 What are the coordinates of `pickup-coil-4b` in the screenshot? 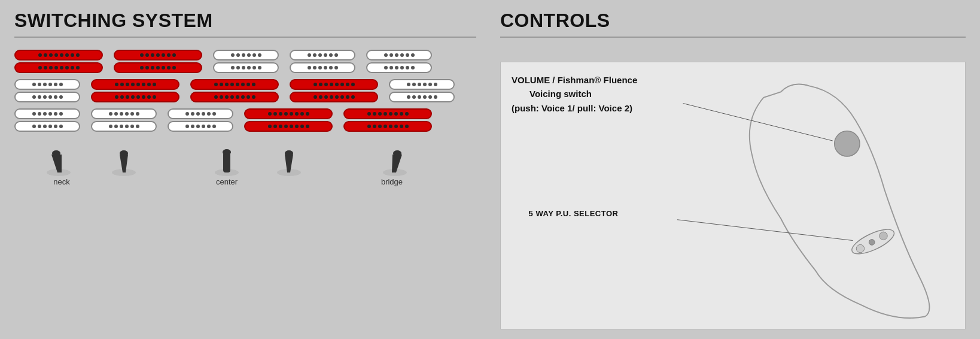 It's located at (322, 68).